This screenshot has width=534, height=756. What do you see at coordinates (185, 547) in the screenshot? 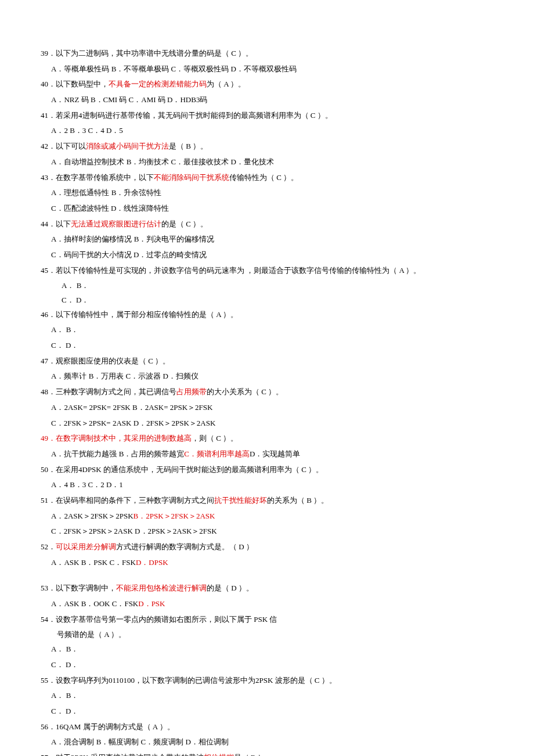
I see `q52-text-b: 方式进行解调的数字调制方式是。（ D ）` at bounding box center [185, 547].